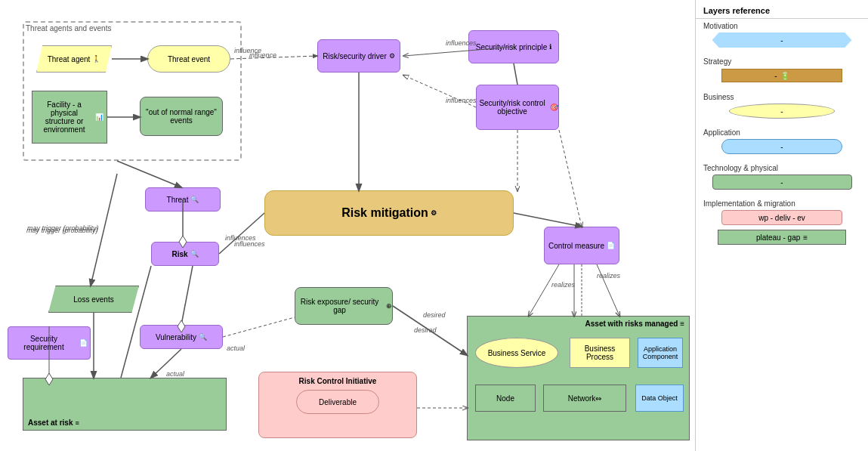  What do you see at coordinates (600, 353) in the screenshot?
I see `business-process-node: Business Process` at bounding box center [600, 353].